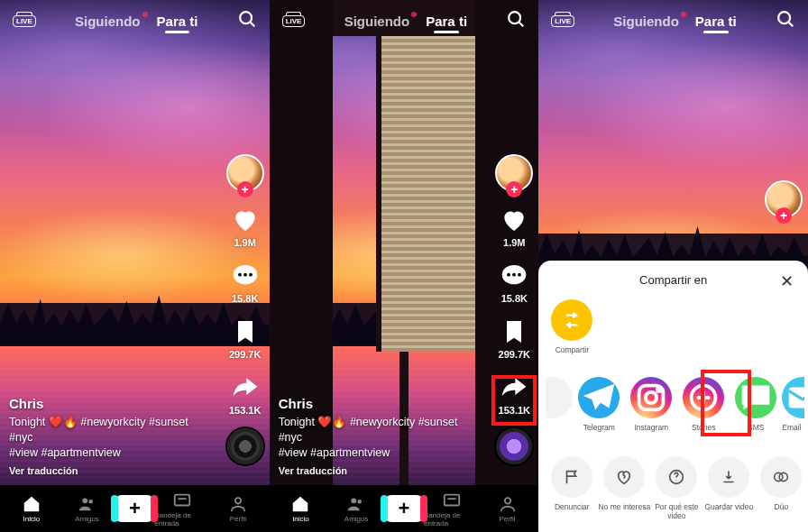 This screenshot has height=532, width=808. Describe the element at coordinates (244, 243) in the screenshot. I see `like-count: 1.9M` at that location.